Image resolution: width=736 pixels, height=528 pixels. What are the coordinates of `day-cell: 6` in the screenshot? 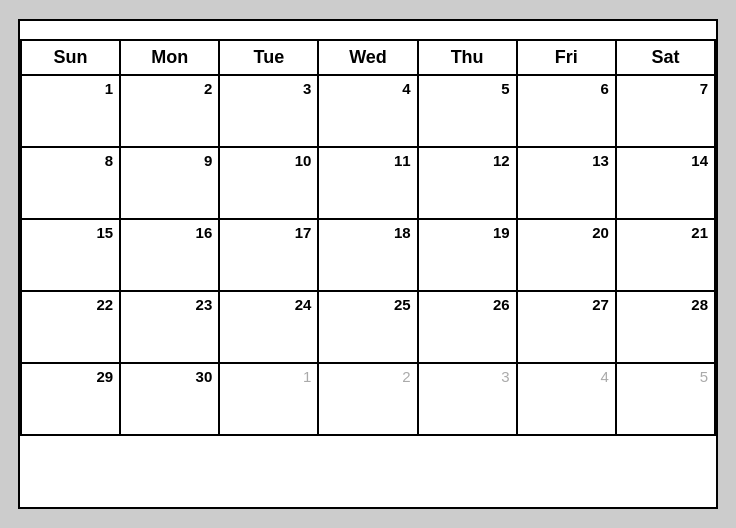 It's located at (568, 112).